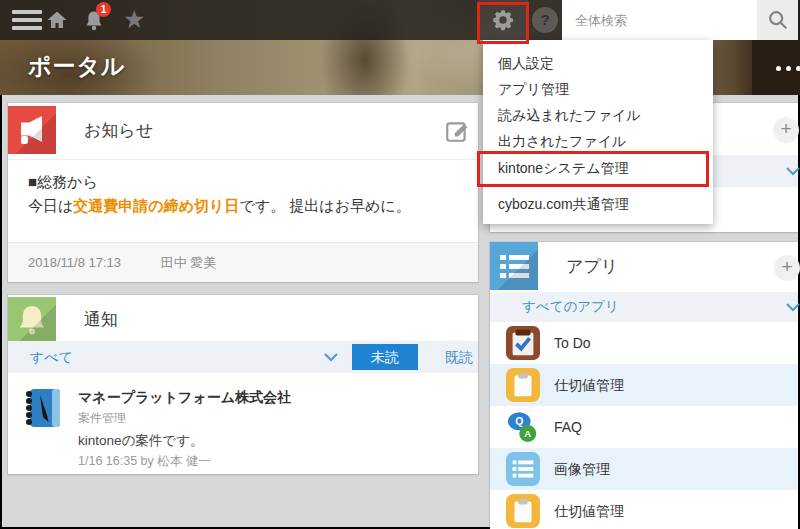 The height and width of the screenshot is (529, 800). Describe the element at coordinates (32, 321) in the screenshot. I see `bell-panel-icon` at that location.